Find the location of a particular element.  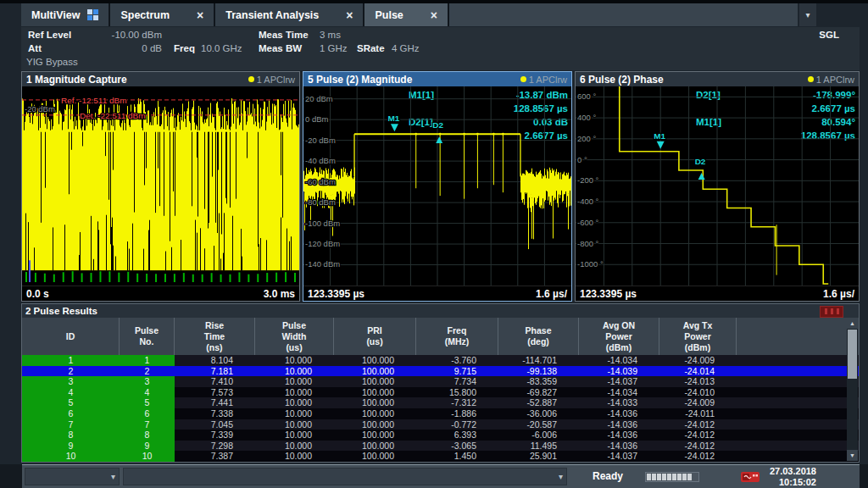

table-row: 337.41010.000100.0007.734-83.359-14.037-… is located at coordinates (441, 381).